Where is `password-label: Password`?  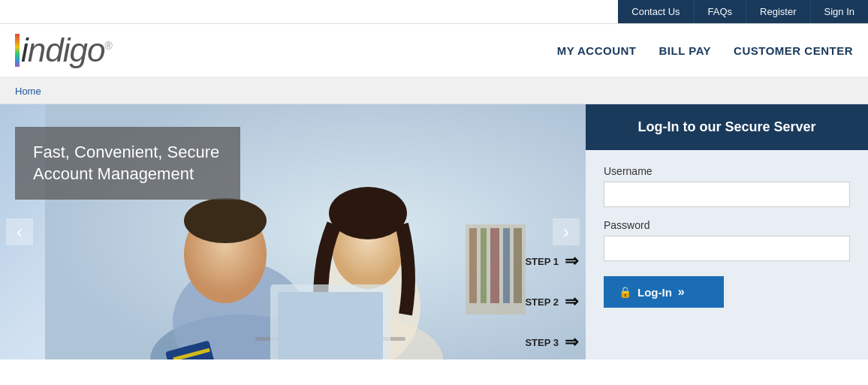
password-label: Password is located at coordinates (727, 225).